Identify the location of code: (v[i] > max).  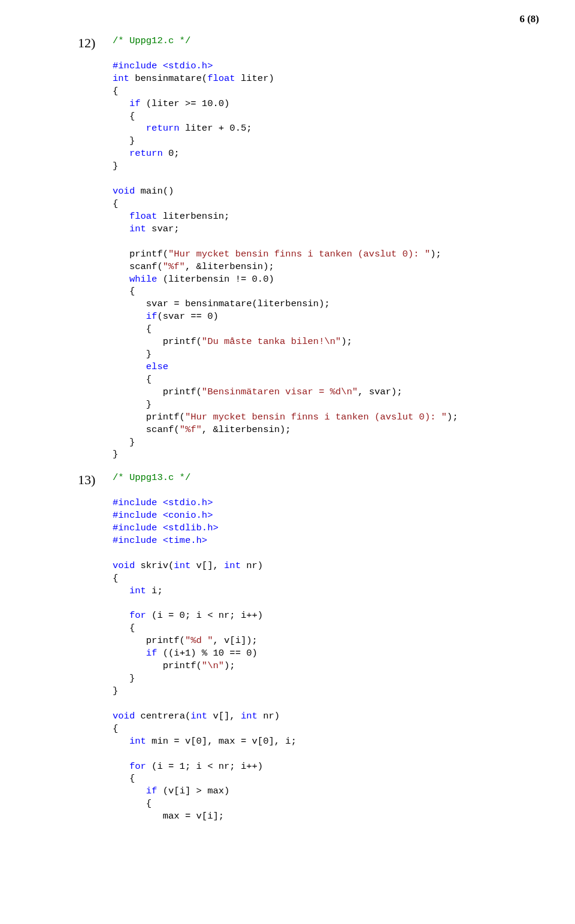
(193, 791).